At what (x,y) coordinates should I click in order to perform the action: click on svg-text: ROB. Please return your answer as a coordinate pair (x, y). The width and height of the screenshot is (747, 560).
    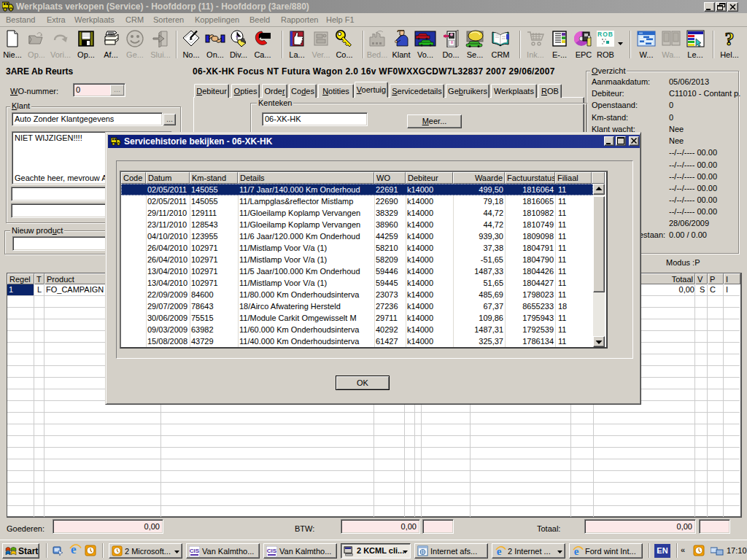
    Looking at the image, I should click on (605, 34).